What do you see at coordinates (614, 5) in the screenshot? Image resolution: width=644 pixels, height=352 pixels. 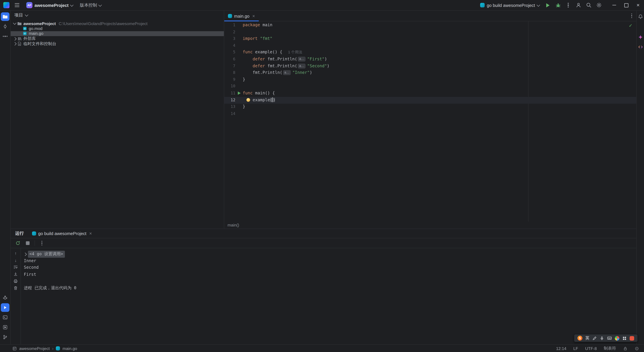 I see `minimize-button` at bounding box center [614, 5].